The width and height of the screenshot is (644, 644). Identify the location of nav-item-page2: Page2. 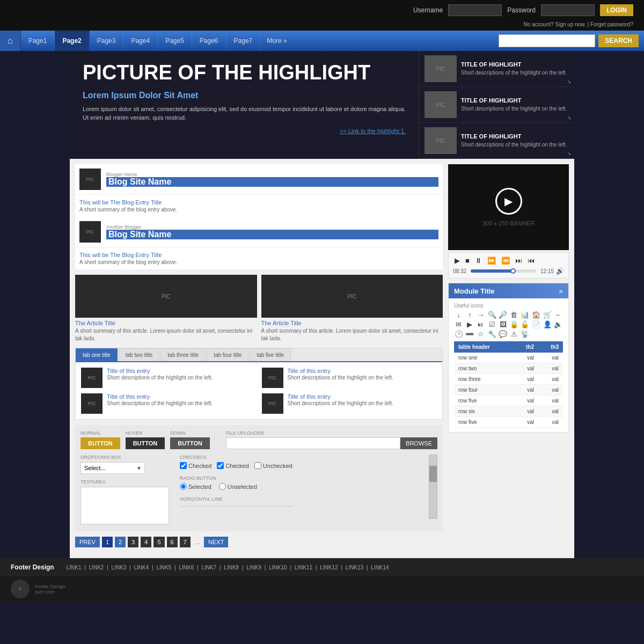
(72, 41).